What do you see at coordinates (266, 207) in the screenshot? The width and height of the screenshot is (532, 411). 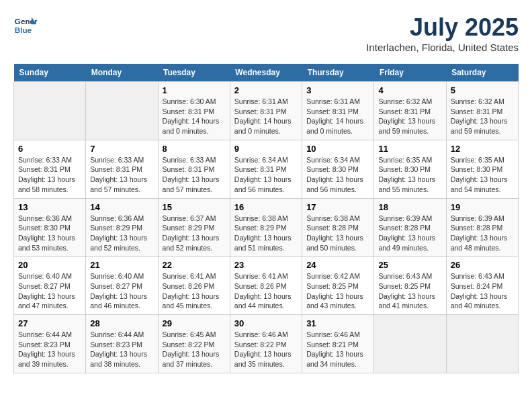 I see `day-number: 16` at bounding box center [266, 207].